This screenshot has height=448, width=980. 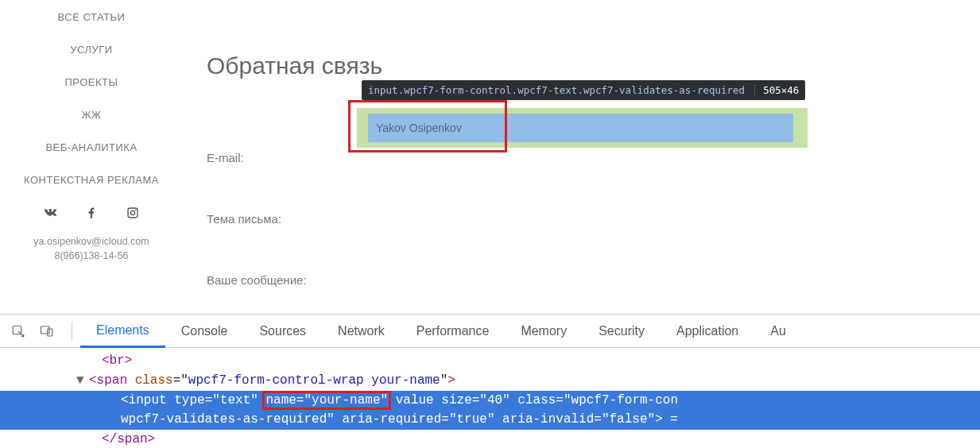 I want to click on tab-application: Application, so click(x=707, y=330).